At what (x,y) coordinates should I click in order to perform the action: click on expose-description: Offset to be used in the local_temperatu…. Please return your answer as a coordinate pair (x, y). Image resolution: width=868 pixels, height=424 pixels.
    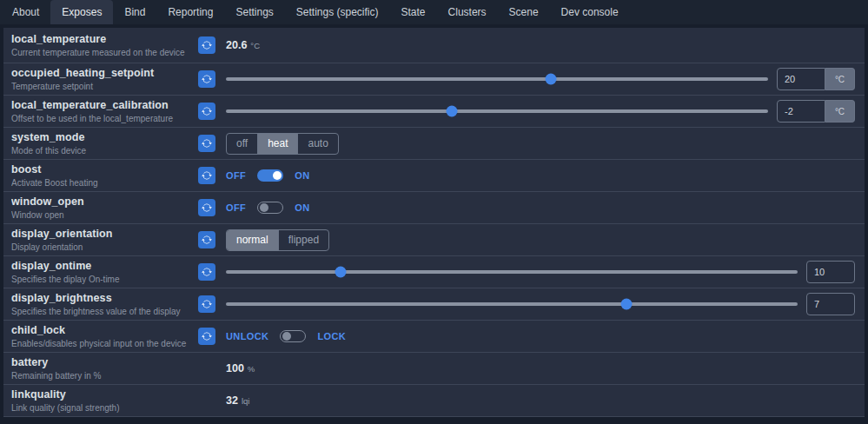
    Looking at the image, I should click on (104, 118).